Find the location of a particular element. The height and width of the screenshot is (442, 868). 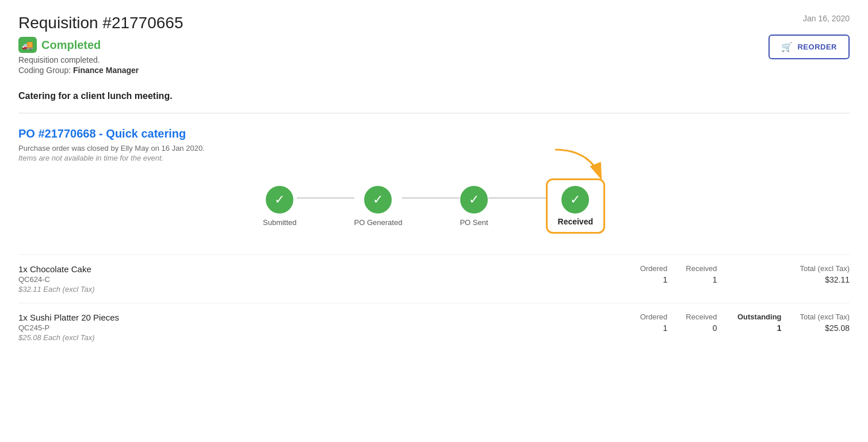

section-divider is located at coordinates (434, 113).